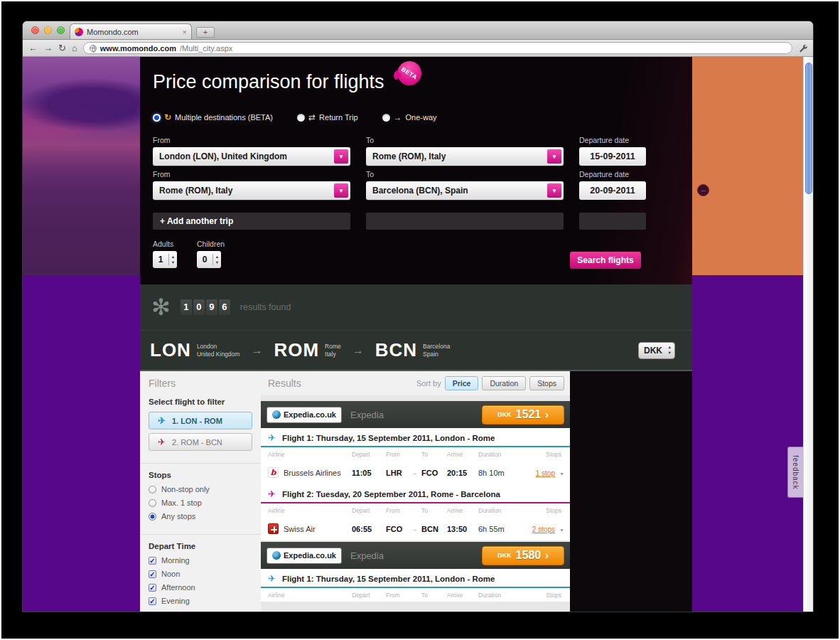  Describe the element at coordinates (276, 415) in the screenshot. I see `expedia-globe-icon` at that location.